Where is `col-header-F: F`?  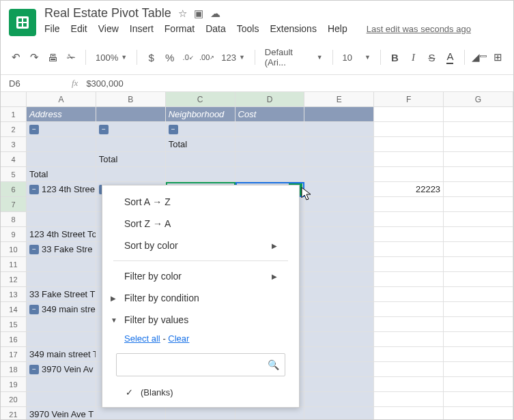 col-header-F: F is located at coordinates (409, 100).